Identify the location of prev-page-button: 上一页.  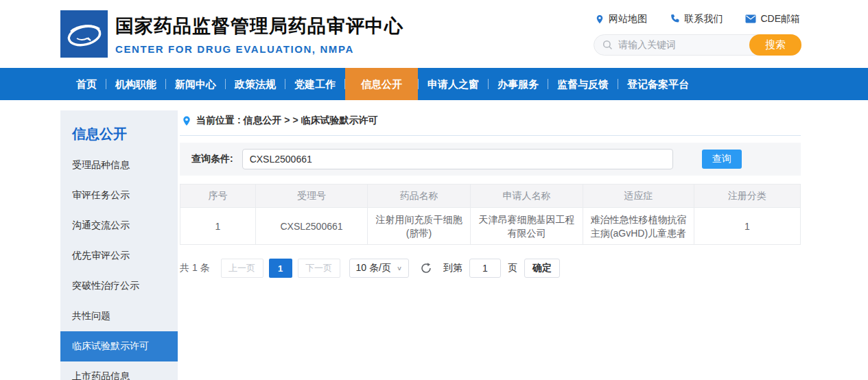
(242, 268).